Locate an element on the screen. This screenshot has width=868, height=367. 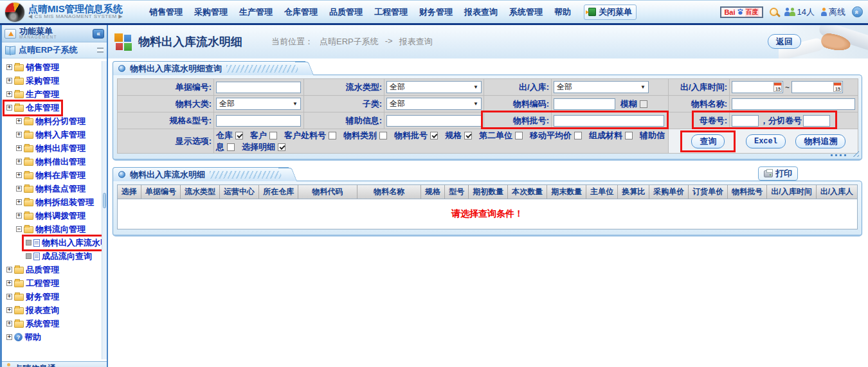
tree-item: 物料调拨管理 is located at coordinates (54, 216).